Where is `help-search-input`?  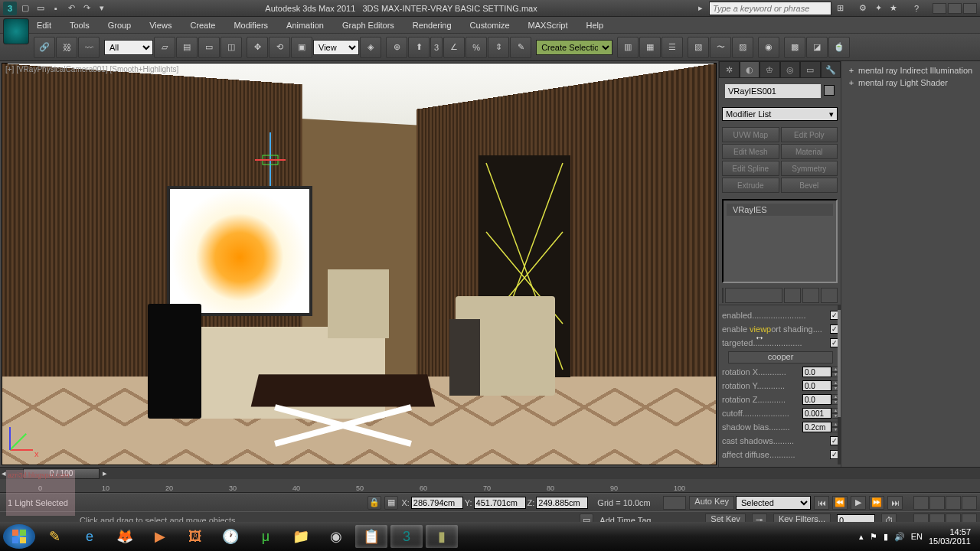
help-search-input is located at coordinates (770, 8).